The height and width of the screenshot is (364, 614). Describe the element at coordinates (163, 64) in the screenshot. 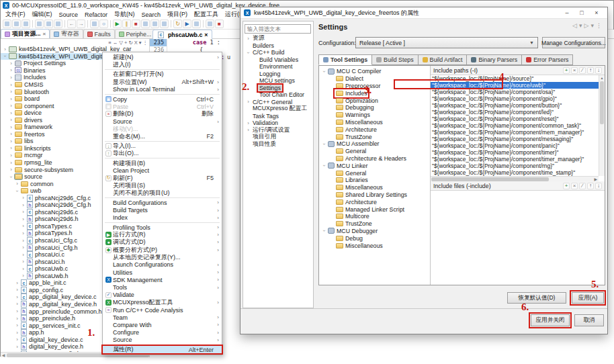

I see `context-menu-item: 进入(I)` at that location.